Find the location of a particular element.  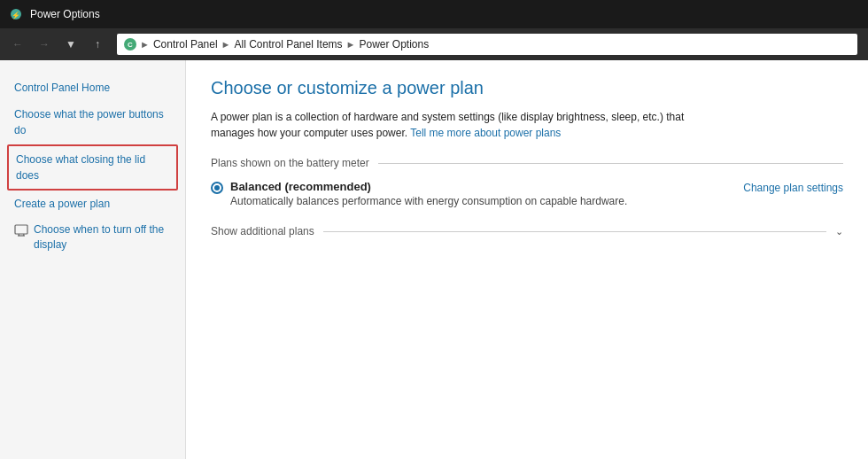

sidebar-item-power-buttons: Choose what the power buttons do is located at coordinates (92, 122).